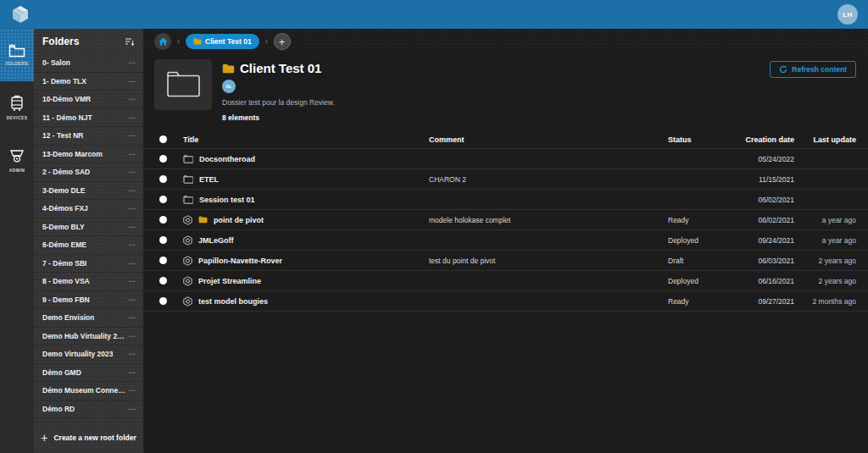  I want to click on sidebar-folder-item: 2 - Démo SAD ⋯, so click(88, 173).